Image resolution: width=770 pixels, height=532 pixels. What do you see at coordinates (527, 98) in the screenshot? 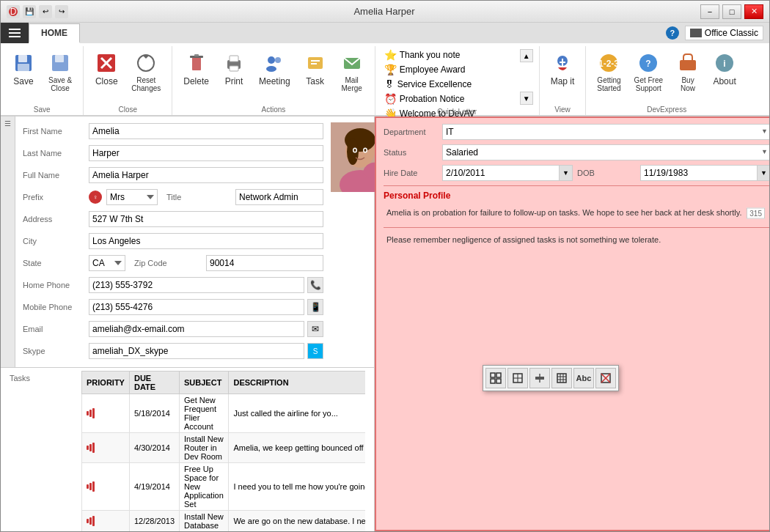
I see `quick-letter-scroll-down: ▼` at bounding box center [527, 98].